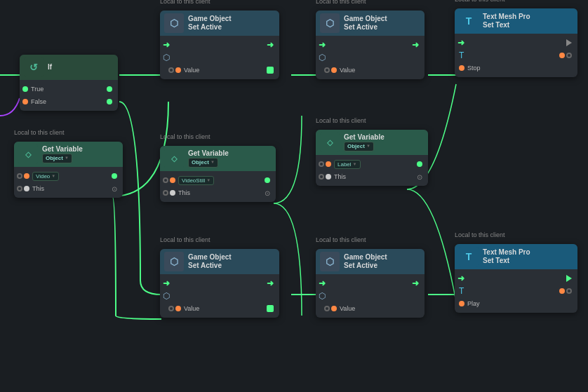  Describe the element at coordinates (366, 23) in the screenshot. I see `game-obj-2-title: Game Object Set Active` at that location.